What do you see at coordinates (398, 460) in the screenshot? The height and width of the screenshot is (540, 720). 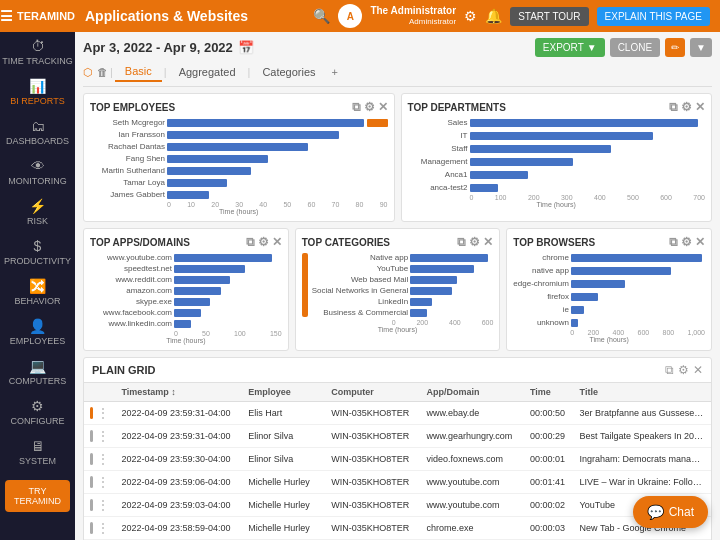 I see `table-row: ⋮ 2022-04-09 23:59:30-04:00 Elinor Silva…` at bounding box center [398, 460].